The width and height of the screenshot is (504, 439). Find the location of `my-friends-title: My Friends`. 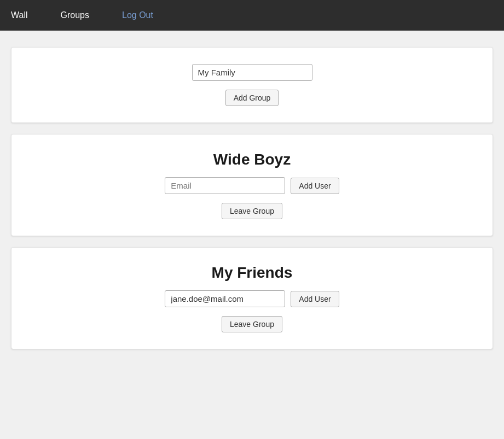

my-friends-title: My Friends is located at coordinates (252, 273).